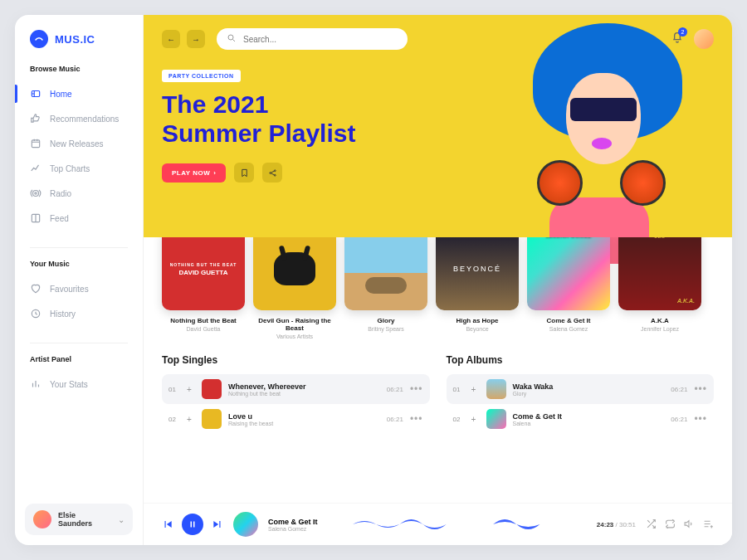 The width and height of the screenshot is (747, 560). Describe the element at coordinates (295, 419) in the screenshot. I see `track-row: 02 + Love u Raising the beast 06:21 •••` at that location.